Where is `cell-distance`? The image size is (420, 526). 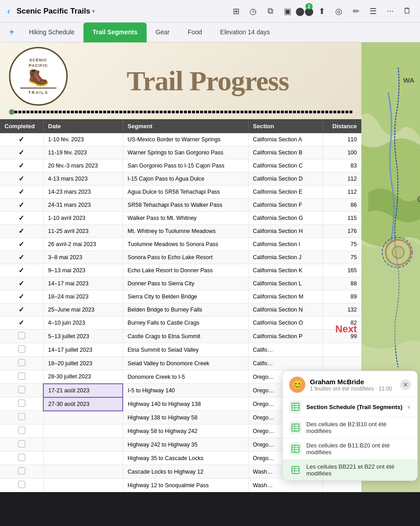 cell-distance is located at coordinates (342, 363).